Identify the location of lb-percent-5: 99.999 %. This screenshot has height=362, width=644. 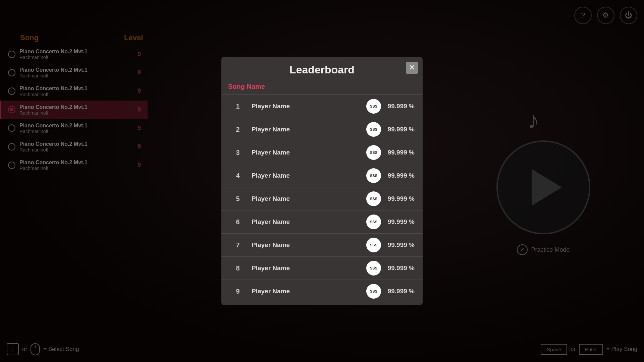
(399, 222).